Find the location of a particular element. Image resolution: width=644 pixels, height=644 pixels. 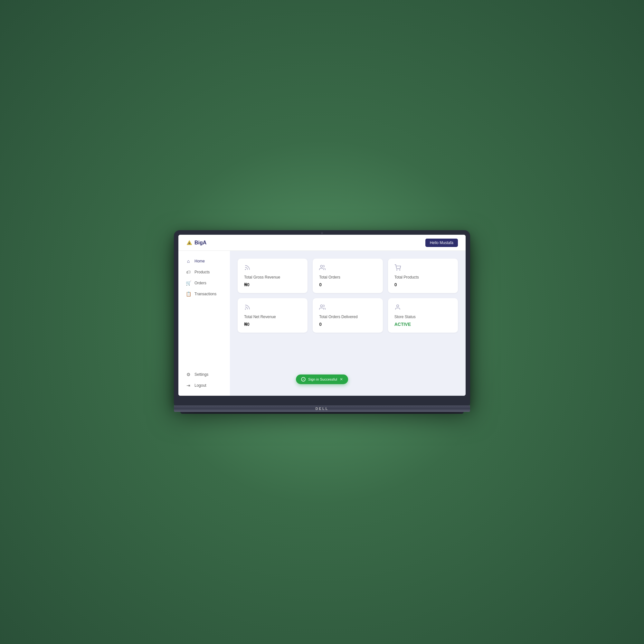

store-status-value: ACTIVE is located at coordinates (423, 324).